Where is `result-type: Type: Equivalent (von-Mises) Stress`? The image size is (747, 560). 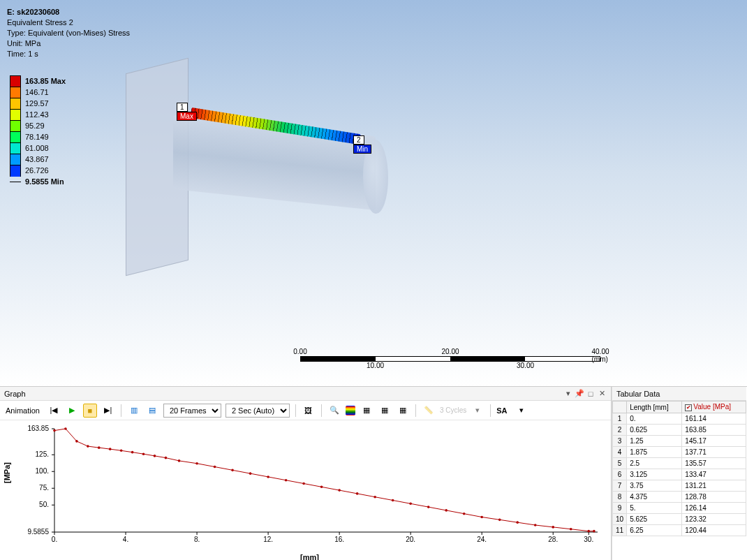 result-type: Type: Equivalent (von-Mises) Stress is located at coordinates (68, 34).